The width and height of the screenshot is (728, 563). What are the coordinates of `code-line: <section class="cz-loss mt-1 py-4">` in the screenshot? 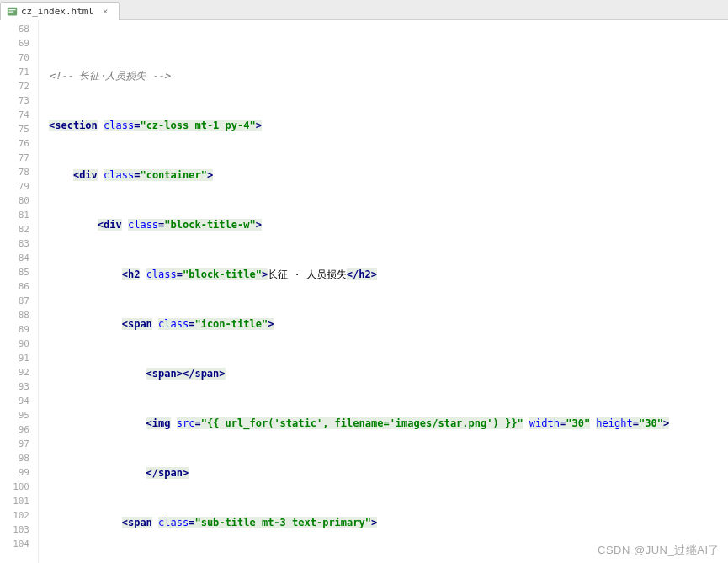 It's located at (389, 126).